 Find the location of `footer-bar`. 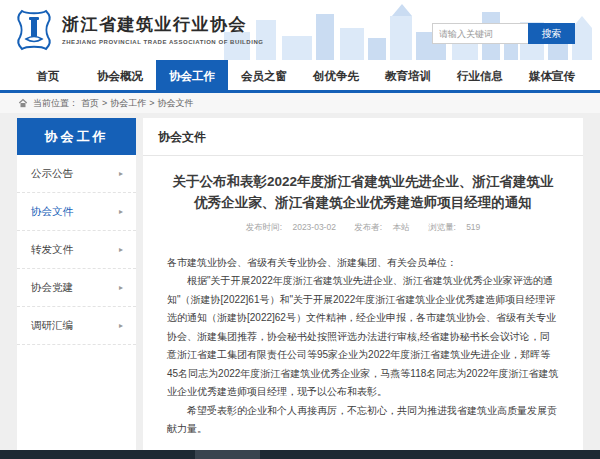

footer-bar is located at coordinates (300, 454).